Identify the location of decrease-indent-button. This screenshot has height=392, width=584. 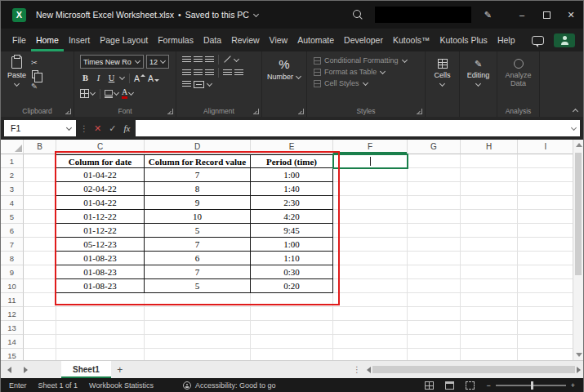
(227, 74).